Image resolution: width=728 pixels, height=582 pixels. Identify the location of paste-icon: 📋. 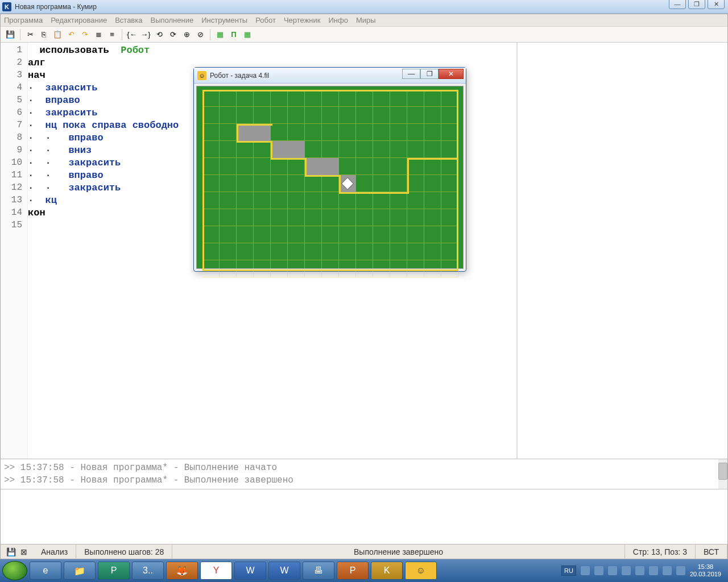
(57, 35).